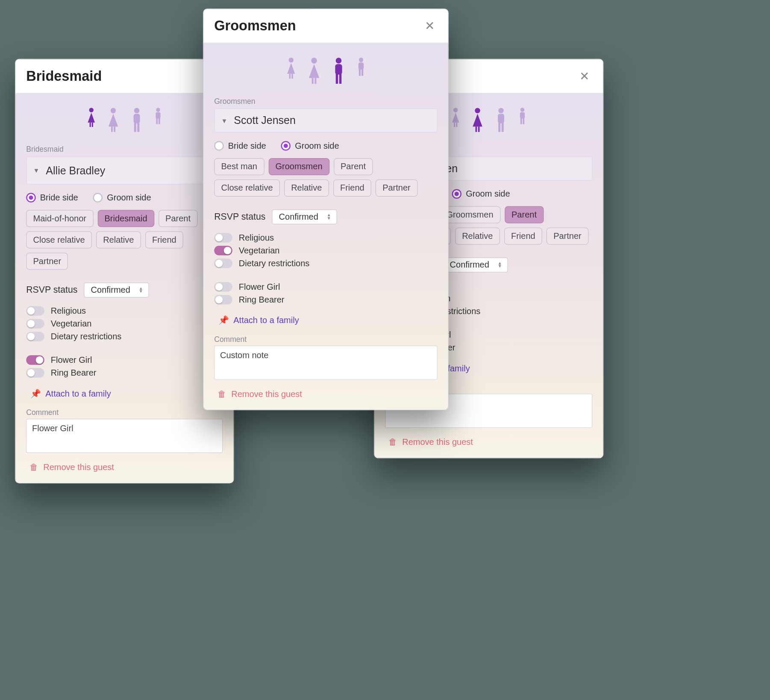 The image size is (770, 700). I want to click on remove-label: Remove this guest, so click(267, 394).